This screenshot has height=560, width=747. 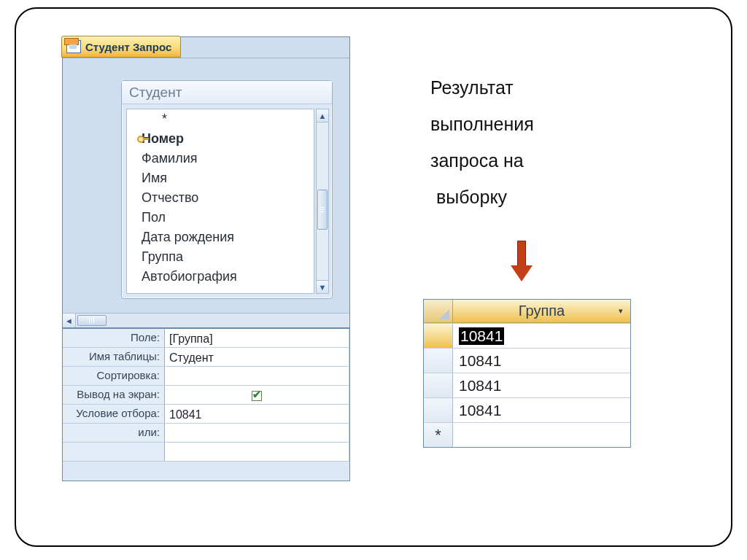 I want to click on grid-cell-empty, so click(x=257, y=452).